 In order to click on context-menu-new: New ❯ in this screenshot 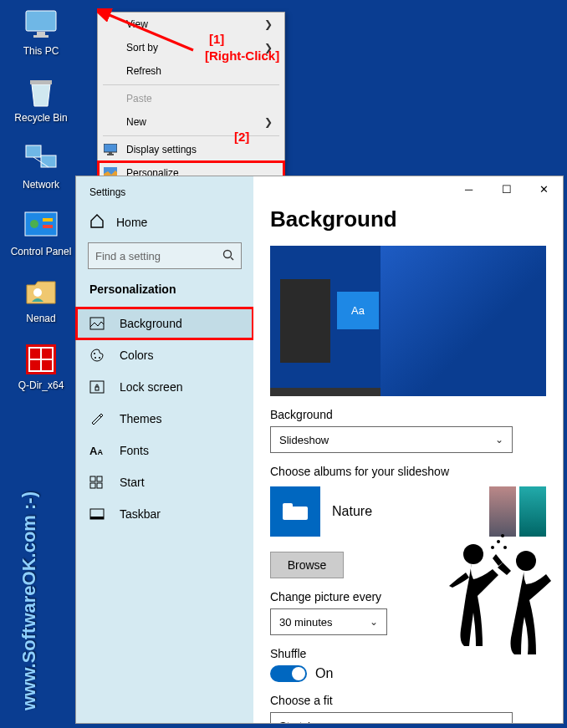, I will do `click(191, 122)`.